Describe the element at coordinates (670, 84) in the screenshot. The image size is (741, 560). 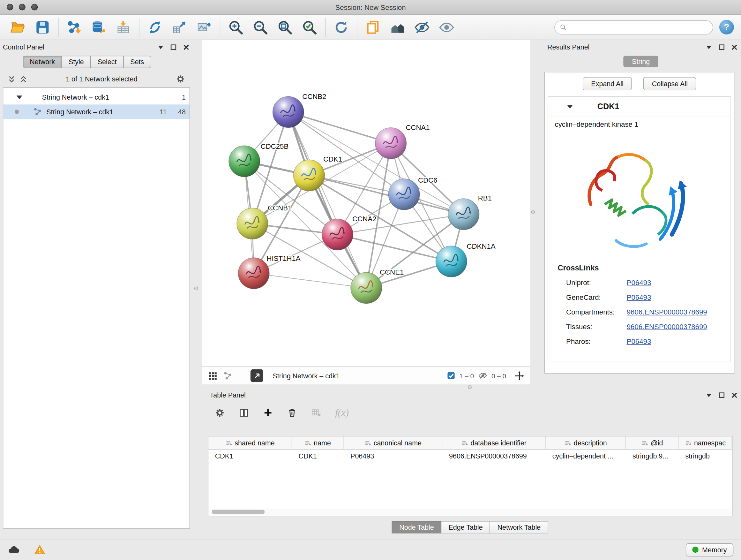
I see `collapse-all-button: Collapse All` at that location.